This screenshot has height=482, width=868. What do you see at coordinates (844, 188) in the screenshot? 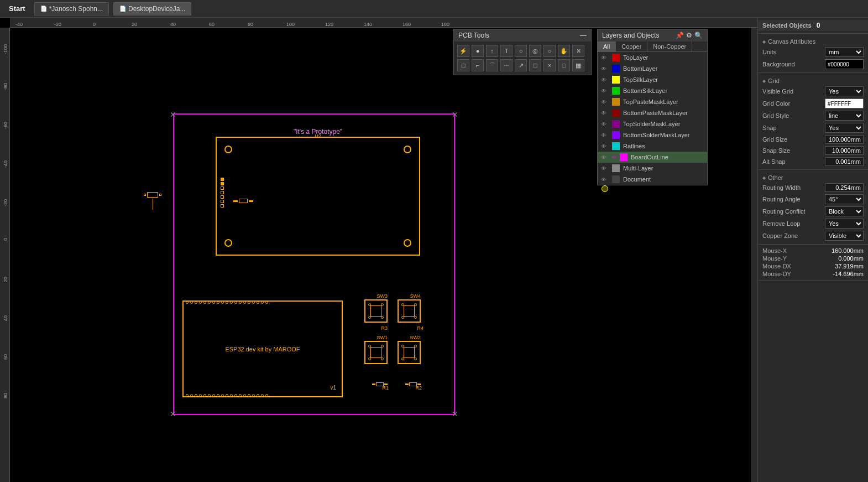
I see `routing-width-value: 0.254mm` at bounding box center [844, 188].